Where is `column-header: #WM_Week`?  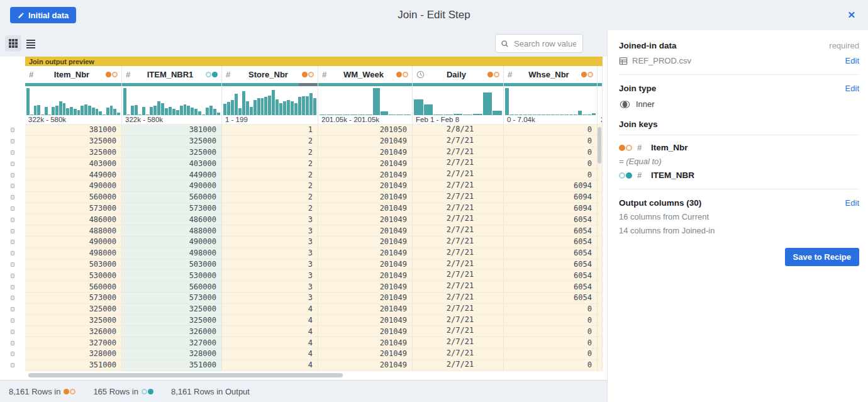
column-header: #WM_Week is located at coordinates (365, 74).